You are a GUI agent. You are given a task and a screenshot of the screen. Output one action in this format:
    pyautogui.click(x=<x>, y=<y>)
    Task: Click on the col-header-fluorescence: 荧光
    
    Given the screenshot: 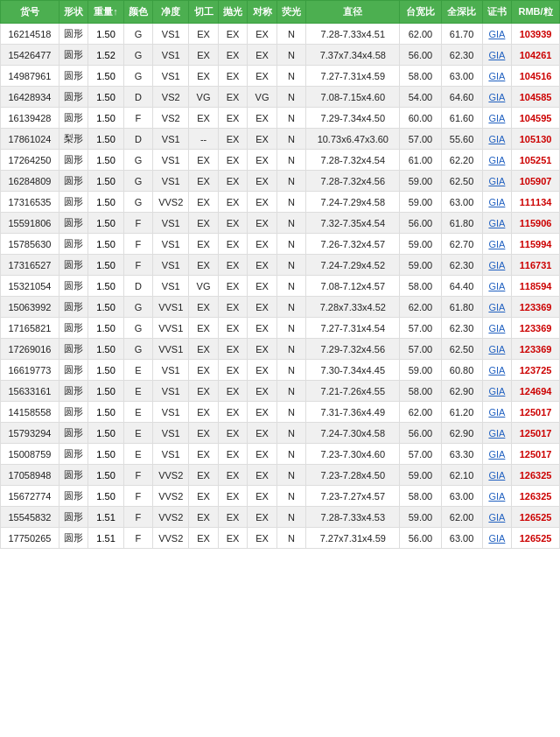 What is the action you would take?
    pyautogui.click(x=290, y=12)
    